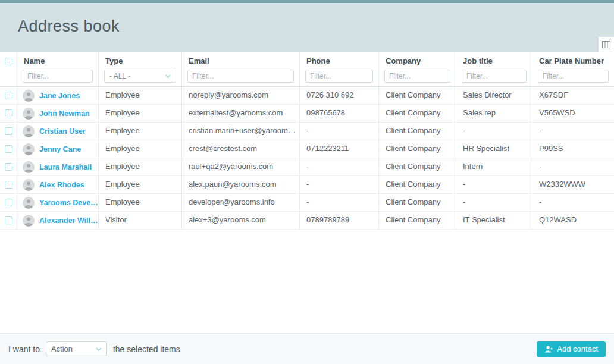 This screenshot has width=614, height=364. What do you see at coordinates (418, 76) in the screenshot?
I see `company-filter-input` at bounding box center [418, 76].